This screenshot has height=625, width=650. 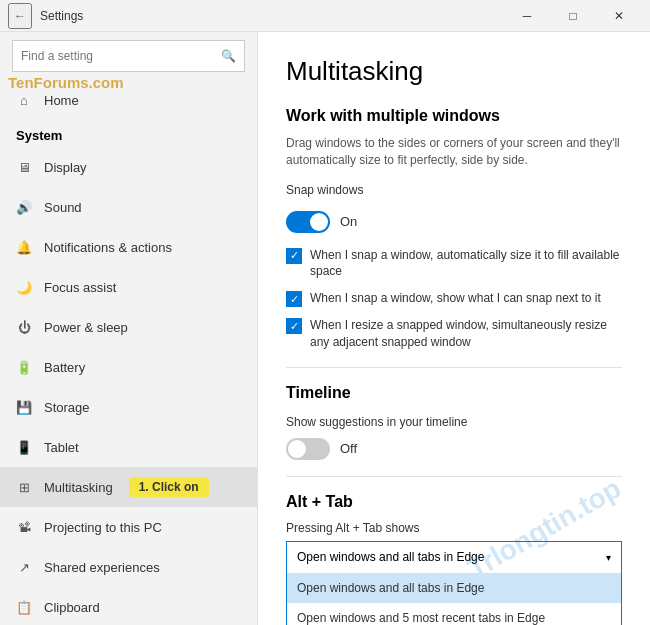 I want to click on snap-toggle-knob, so click(x=319, y=222).